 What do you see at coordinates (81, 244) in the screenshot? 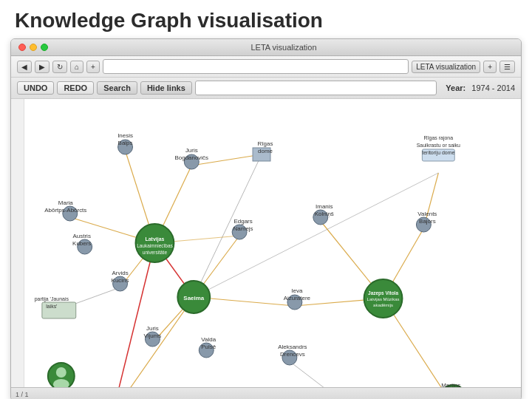
I see `svg-text: Kubers` at bounding box center [81, 244].